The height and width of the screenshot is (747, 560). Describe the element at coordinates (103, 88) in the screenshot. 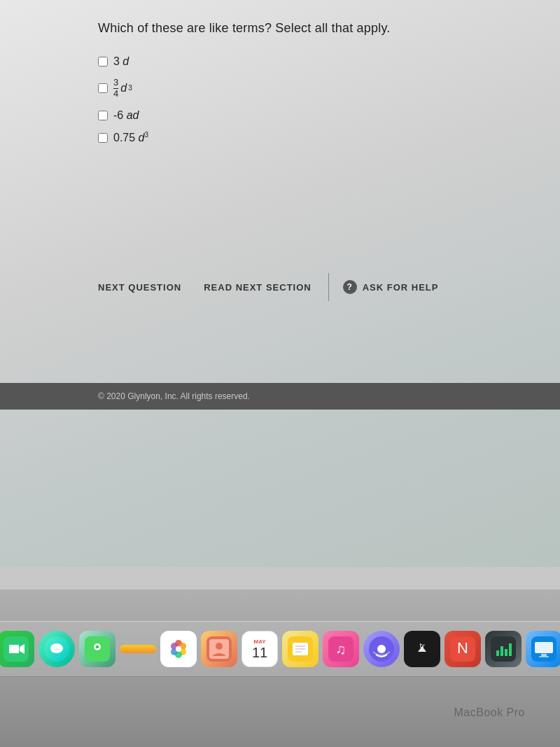

I see `checkbox-fraction-d3` at that location.